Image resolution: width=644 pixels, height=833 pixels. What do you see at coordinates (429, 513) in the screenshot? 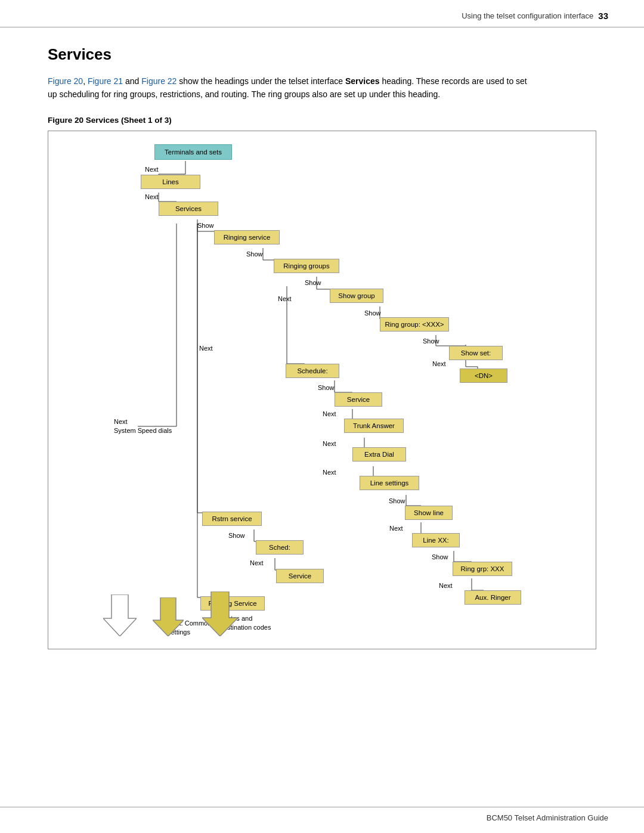
I see `node-show-line: Show line` at bounding box center [429, 513].